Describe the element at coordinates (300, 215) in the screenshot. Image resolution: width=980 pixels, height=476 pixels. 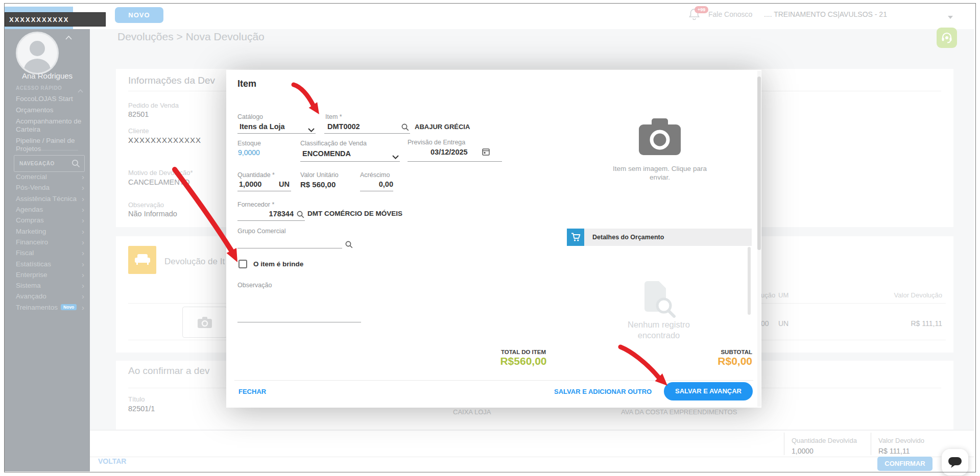
I see `fornecedor-search-icon` at that location.